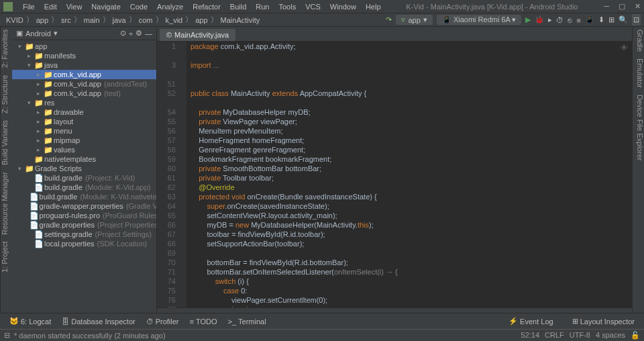  Describe the element at coordinates (166, 178) in the screenshot. I see `line-number: 61` at that location.